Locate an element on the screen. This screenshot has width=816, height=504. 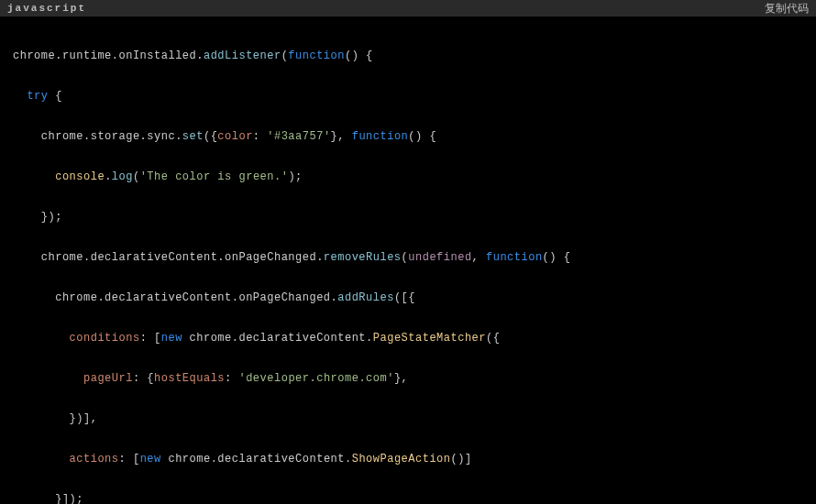
code-line: console.log('The color is green.'); is located at coordinates (408, 177).